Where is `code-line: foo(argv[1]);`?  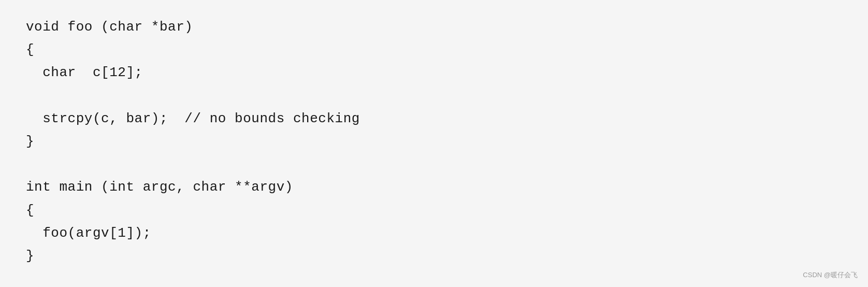
code-line: foo(argv[1]); is located at coordinates (434, 233).